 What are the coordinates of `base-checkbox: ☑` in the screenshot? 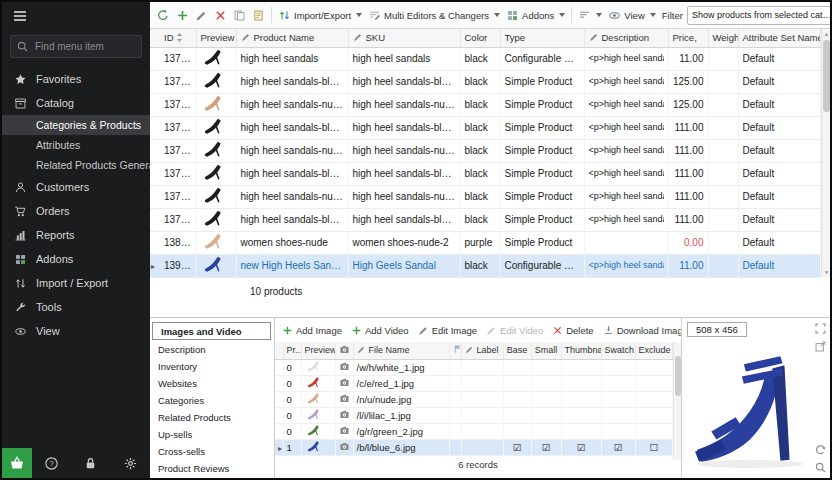 It's located at (517, 447).